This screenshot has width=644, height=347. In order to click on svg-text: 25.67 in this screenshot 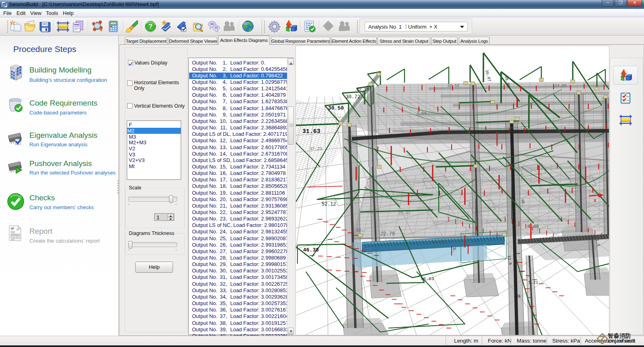, I will do `click(405, 214)`.